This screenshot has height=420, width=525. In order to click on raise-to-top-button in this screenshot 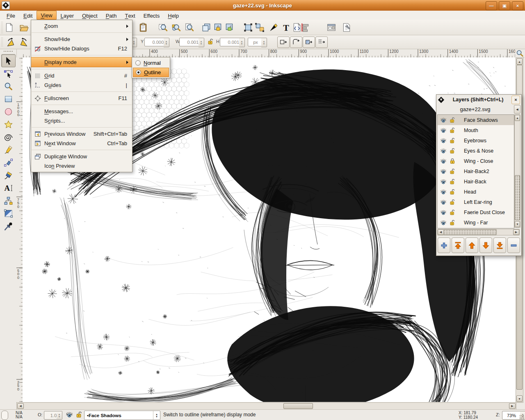, I will do `click(458, 245)`.